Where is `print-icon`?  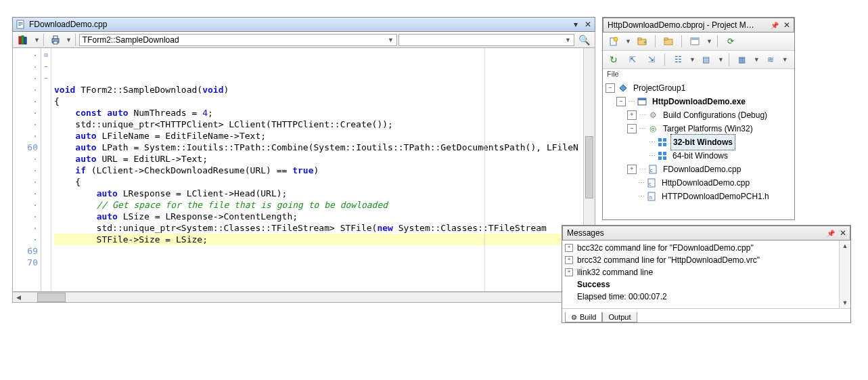
print-icon is located at coordinates (55, 40).